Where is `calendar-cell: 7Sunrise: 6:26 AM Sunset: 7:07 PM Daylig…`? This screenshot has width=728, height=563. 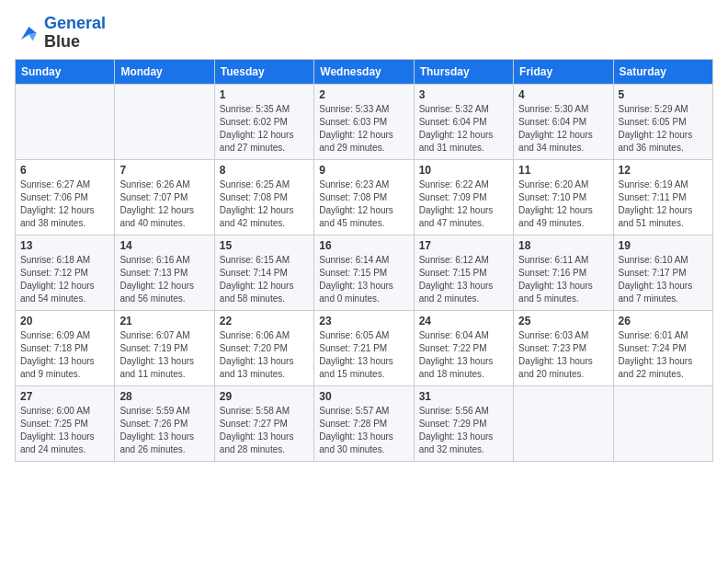 calendar-cell: 7Sunrise: 6:26 AM Sunset: 7:07 PM Daylig… is located at coordinates (165, 197).